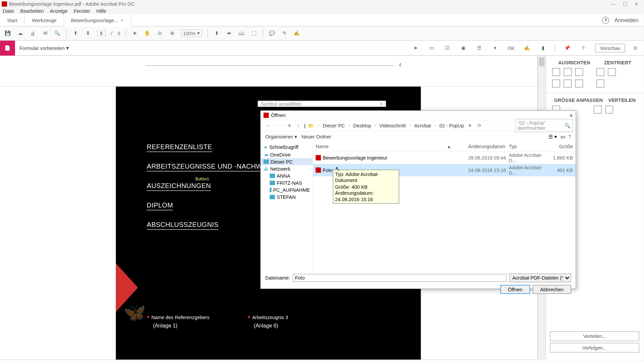 The image size is (644, 362). What do you see at coordinates (334, 125) in the screenshot?
I see `breadcrumb: Dieser PC` at bounding box center [334, 125].